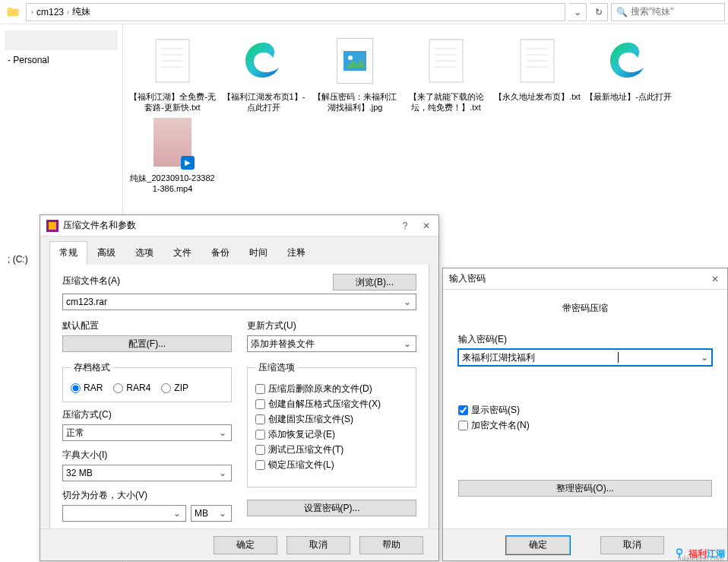  I want to click on file-icon: ▶, so click(173, 142).